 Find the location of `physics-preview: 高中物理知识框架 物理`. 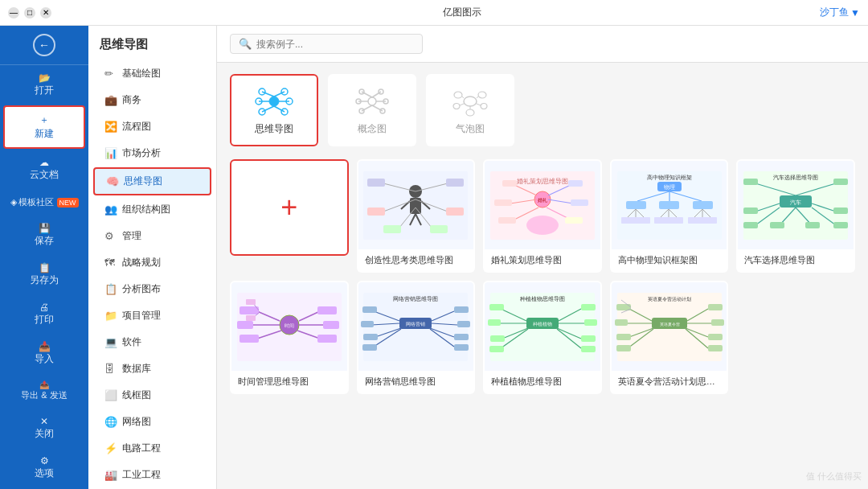

physics-preview: 高中物理知识框架 物理 is located at coordinates (669, 205).